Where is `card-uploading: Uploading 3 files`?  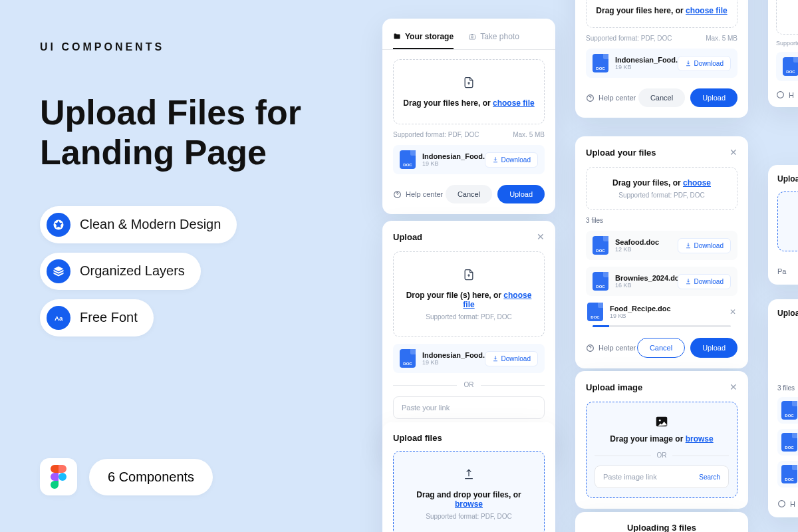 card-uploading: Uploading 3 files is located at coordinates (662, 522).